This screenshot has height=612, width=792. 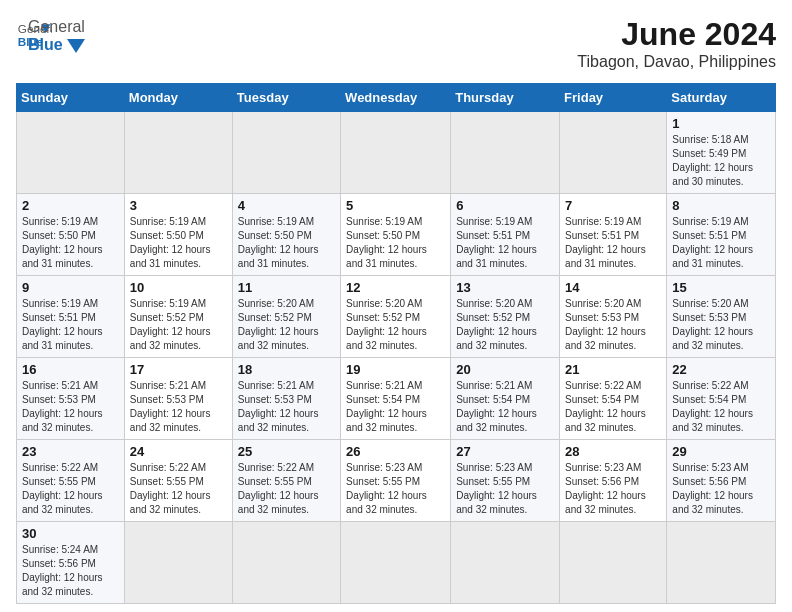 What do you see at coordinates (505, 288) in the screenshot?
I see `day-number: 13` at bounding box center [505, 288].